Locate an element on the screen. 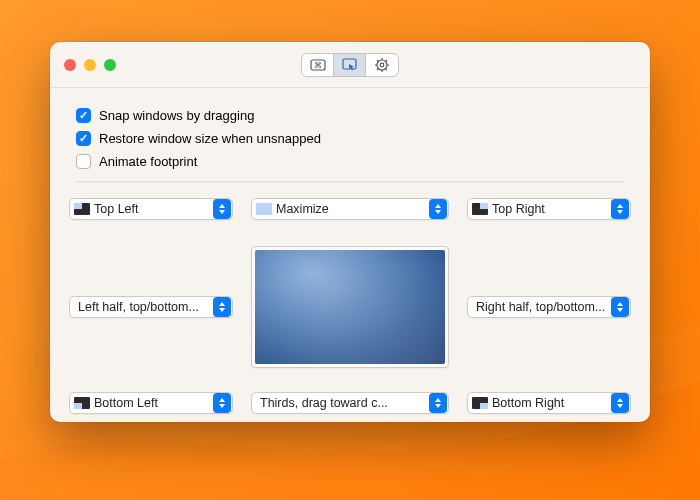  tab-snap is located at coordinates (350, 65).